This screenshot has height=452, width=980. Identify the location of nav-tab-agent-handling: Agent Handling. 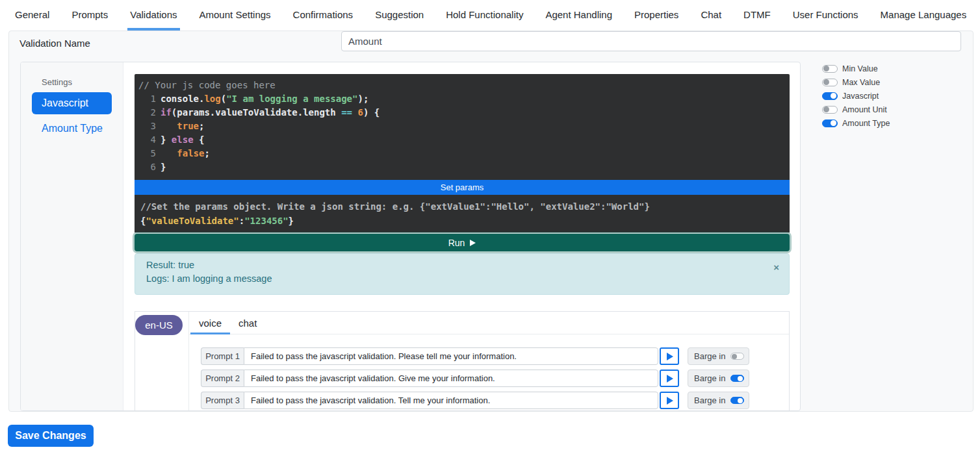
(578, 16).